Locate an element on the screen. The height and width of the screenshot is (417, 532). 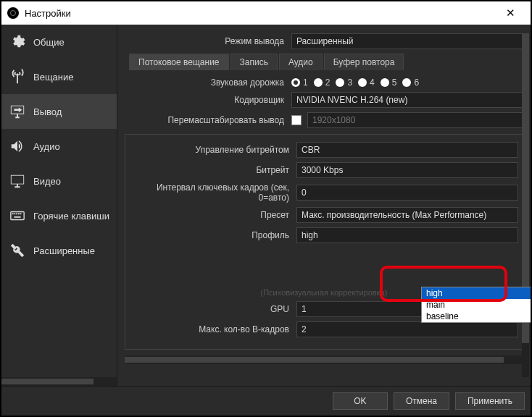
sidebar-item-label: Вещание is located at coordinates (54, 77).